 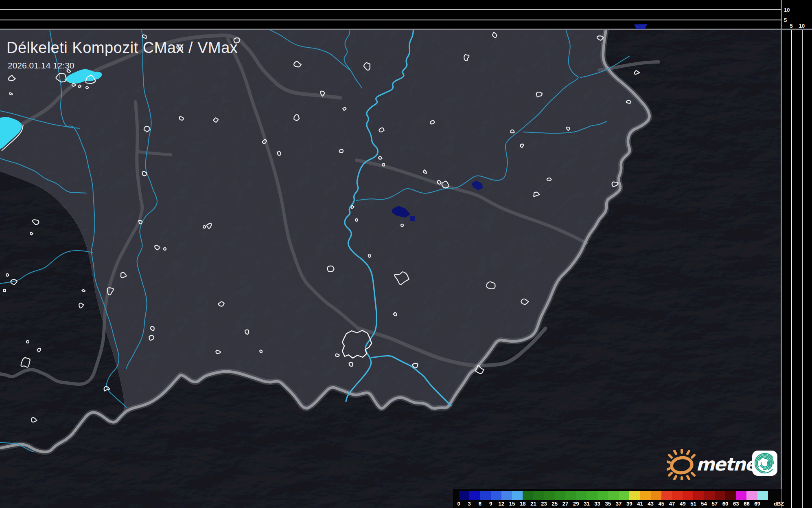 I want to click on colorbar-tick: 54, so click(x=704, y=504).